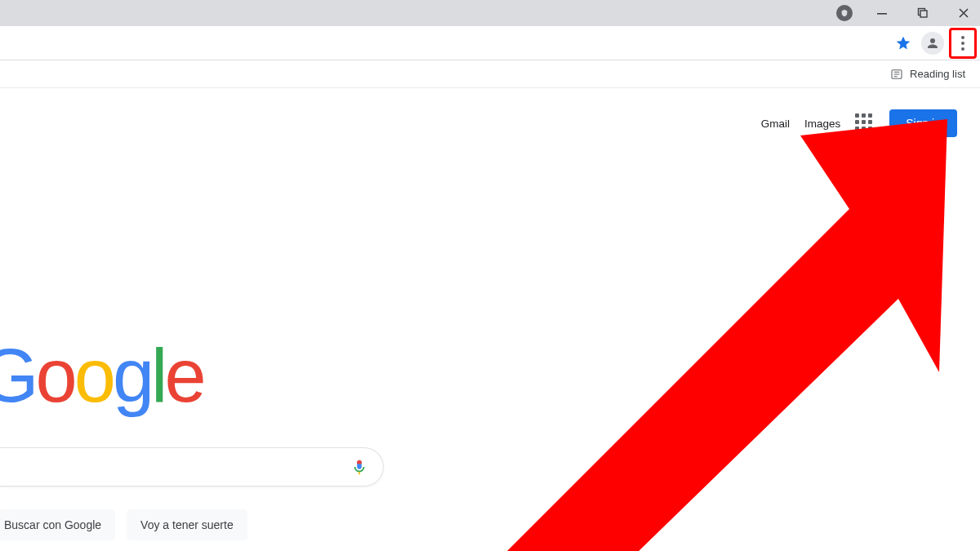 This screenshot has width=980, height=551. What do you see at coordinates (844, 13) in the screenshot?
I see `extension-shield-icon` at bounding box center [844, 13].